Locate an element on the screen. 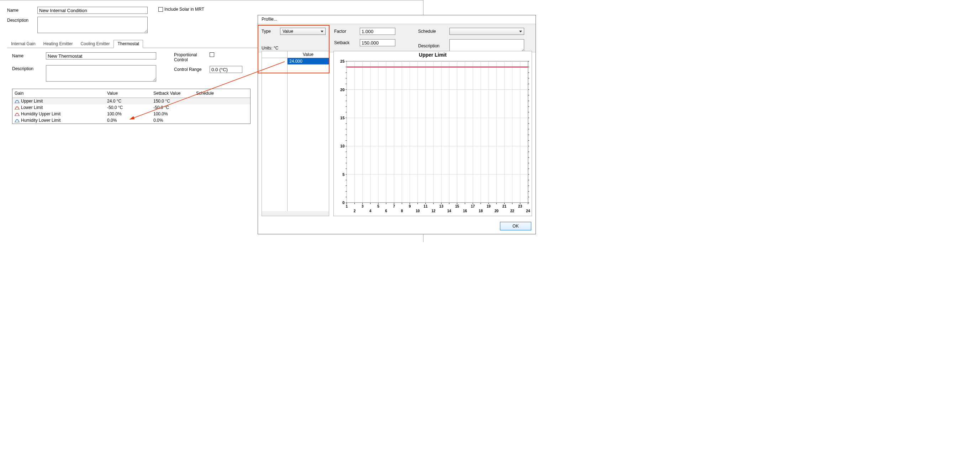  col-setback: Setback Value is located at coordinates (173, 93).